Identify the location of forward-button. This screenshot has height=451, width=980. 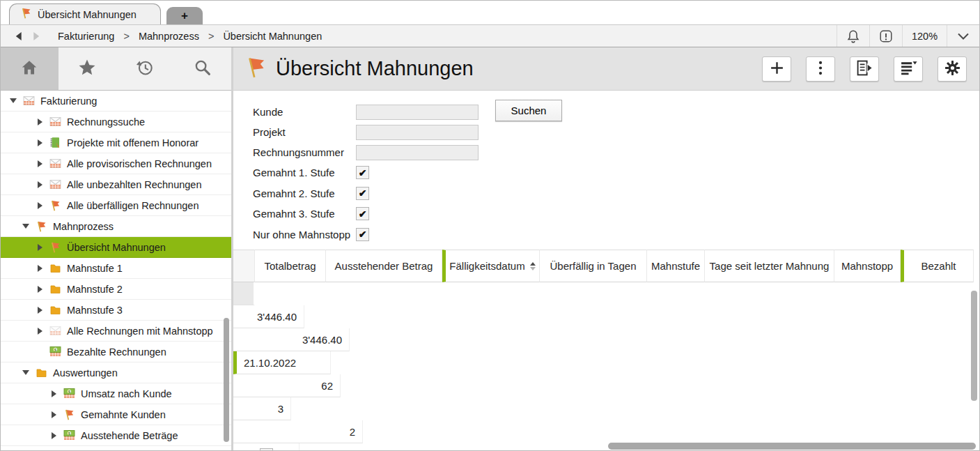
(36, 36).